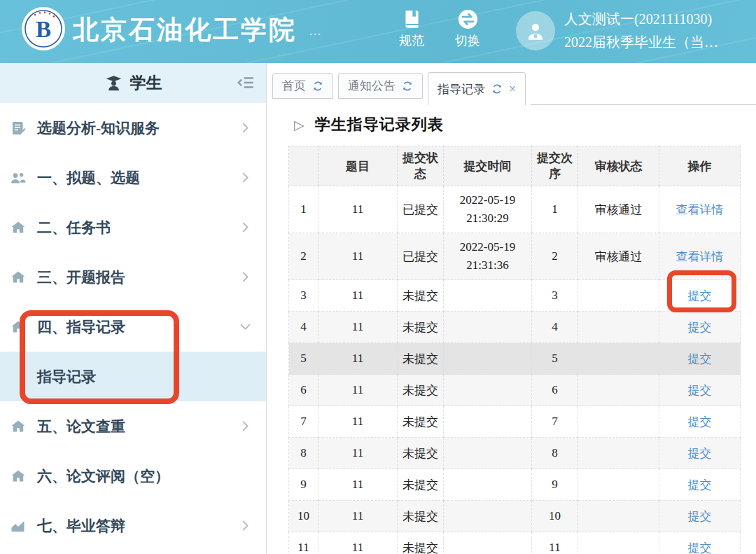 This screenshot has height=554, width=756. I want to click on cell-submit-time: 2022-05-1921:31:36, so click(488, 256).